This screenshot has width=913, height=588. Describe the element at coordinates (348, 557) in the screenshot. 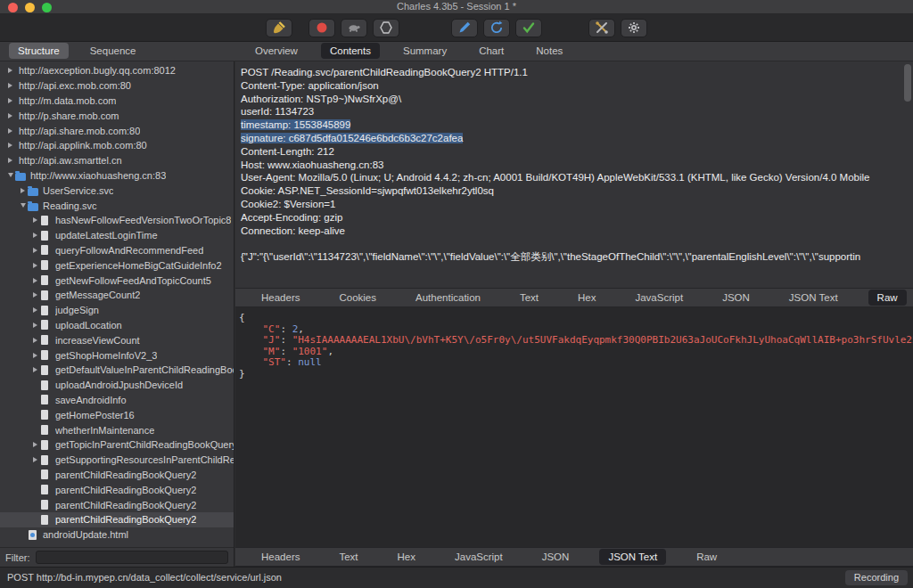

I see `response-tab-text: Text` at that location.